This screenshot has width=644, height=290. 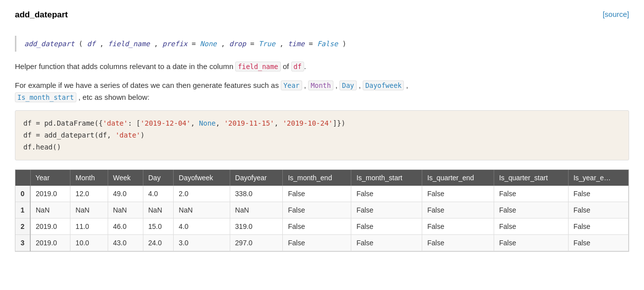 I want to click on desc2-dayofweek: Dayofweek, so click(x=383, y=85).